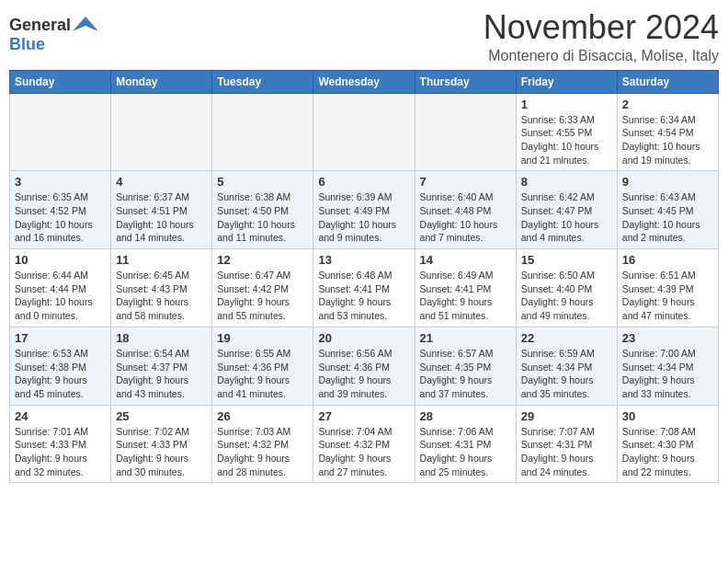 Image resolution: width=728 pixels, height=563 pixels. Describe the element at coordinates (667, 210) in the screenshot. I see `table-row: 9Sunrise: 6:43 AMSunset: 4:45 PMDaylight…` at that location.